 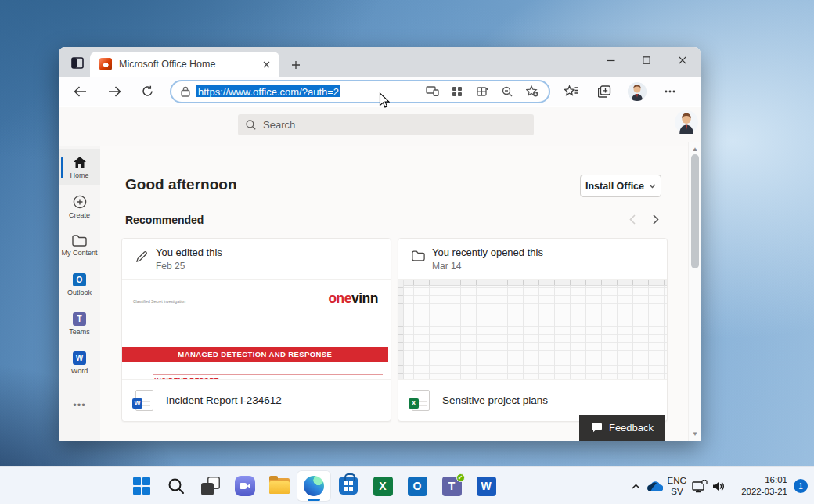 I want to click on add-favorite-icon, so click(x=532, y=92).